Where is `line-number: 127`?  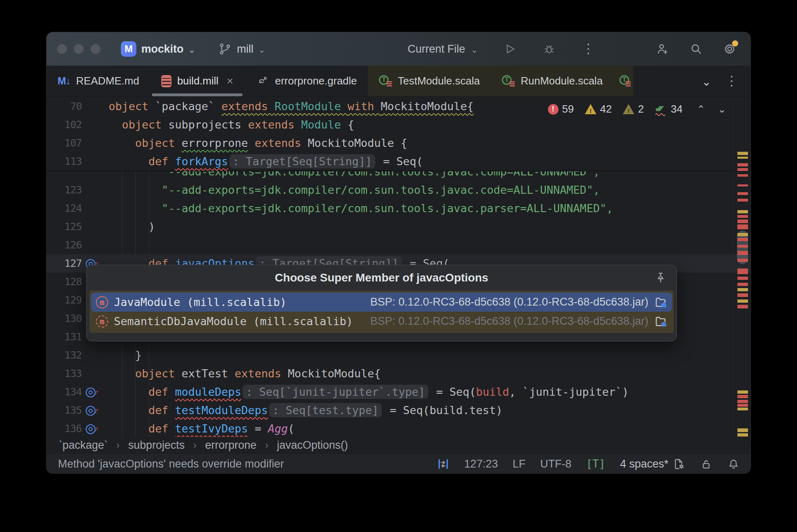
line-number: 127 is located at coordinates (64, 264).